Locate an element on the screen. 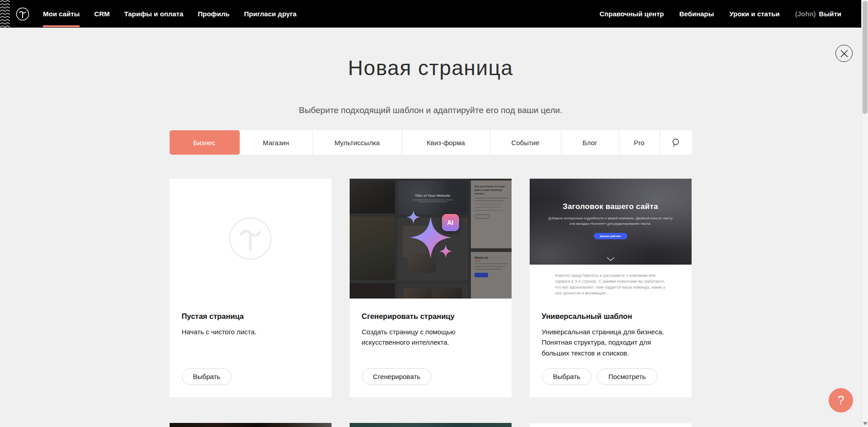  tab-label: Событие is located at coordinates (525, 143).